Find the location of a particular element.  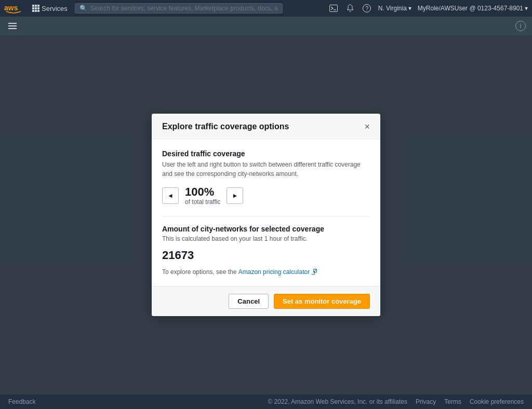

pricing-text: To explore options, see the is located at coordinates (201, 272).